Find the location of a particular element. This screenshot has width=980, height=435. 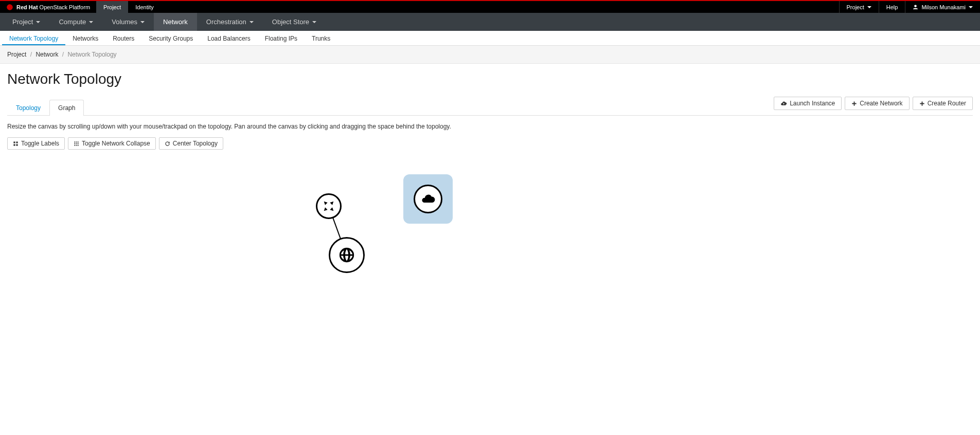

brand-text: Red Hat OpenStack Platform is located at coordinates (54, 7).